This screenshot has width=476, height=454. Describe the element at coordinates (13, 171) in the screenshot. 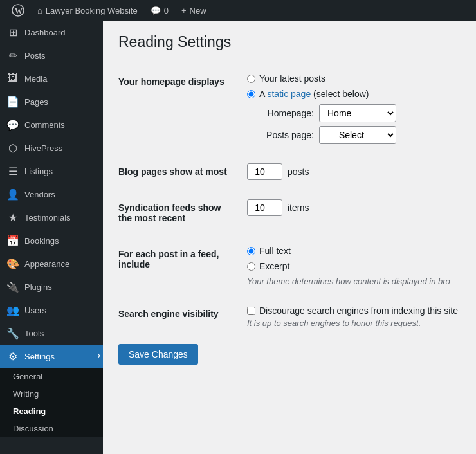

I see `listings-icon: ☰` at that location.